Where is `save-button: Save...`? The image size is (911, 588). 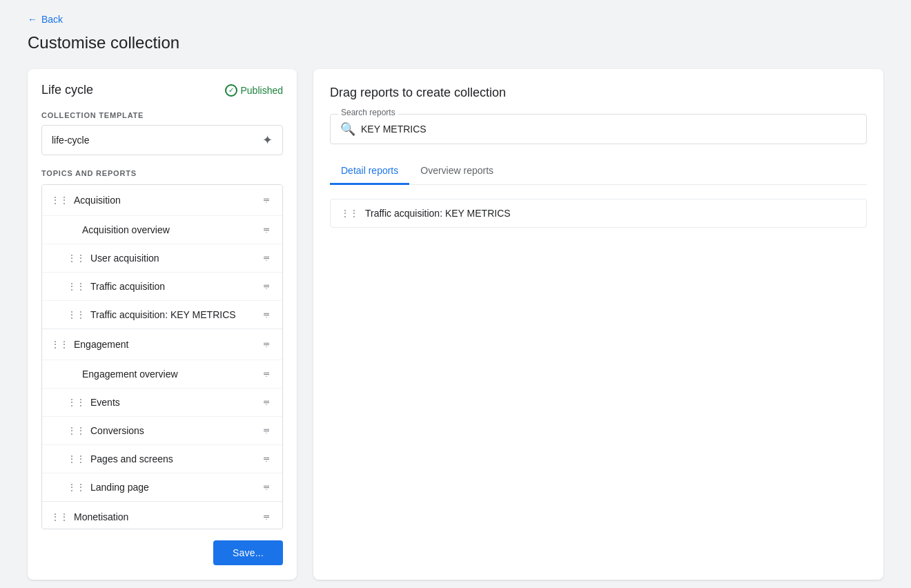
save-button: Save... is located at coordinates (248, 553).